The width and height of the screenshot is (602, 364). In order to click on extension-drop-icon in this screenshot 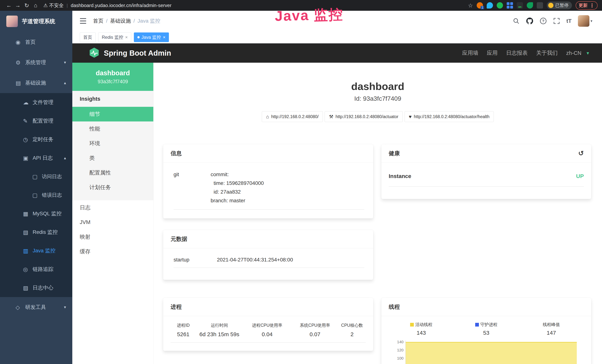, I will do `click(490, 5)`.